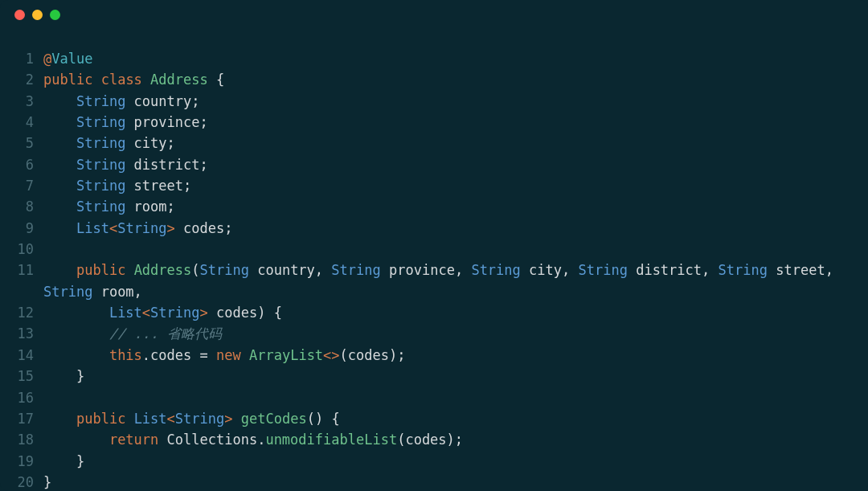 The height and width of the screenshot is (491, 868). What do you see at coordinates (448, 419) in the screenshot?
I see `code-content: public List<String> getCodes() {` at bounding box center [448, 419].